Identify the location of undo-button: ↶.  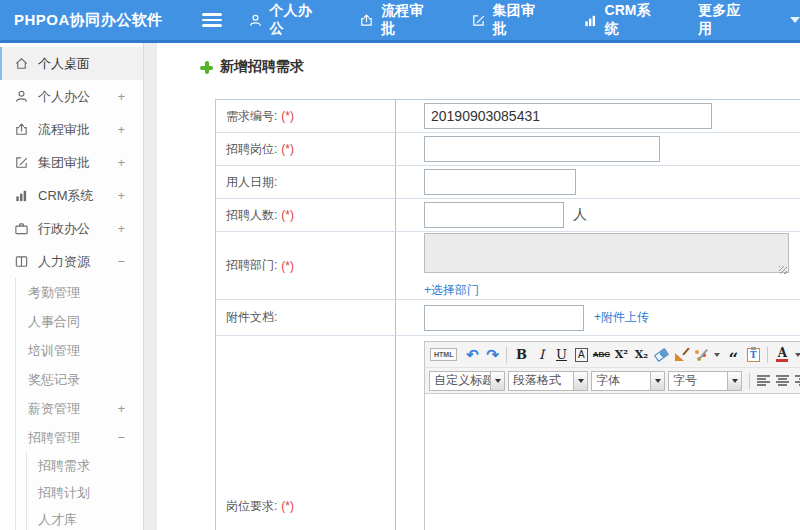
(472, 355).